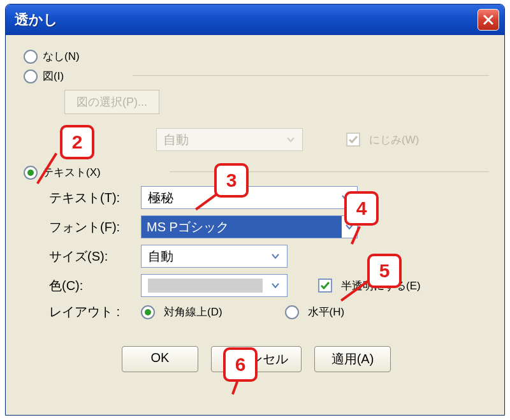 The image size is (510, 420). I want to click on callout-4: 4, so click(361, 208).